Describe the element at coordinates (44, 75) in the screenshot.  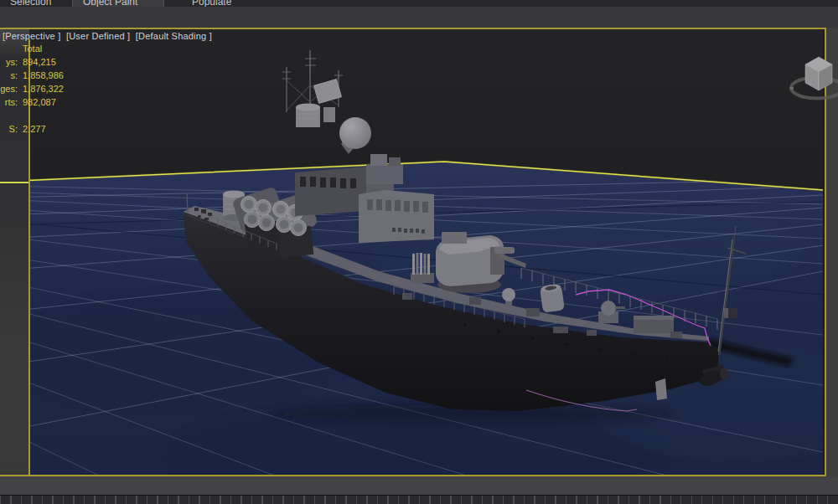
I see `stats-tris-value: 1,858,986` at that location.